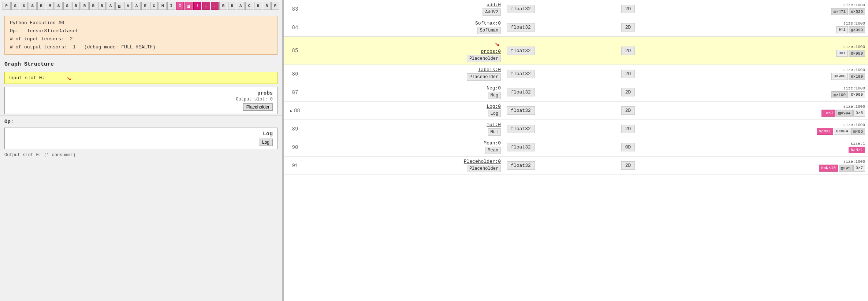  Describe the element at coordinates (576, 9) in the screenshot. I see `table-row: 83add:0AddV2float322Dsize:1000▨×471▨×529` at that location.